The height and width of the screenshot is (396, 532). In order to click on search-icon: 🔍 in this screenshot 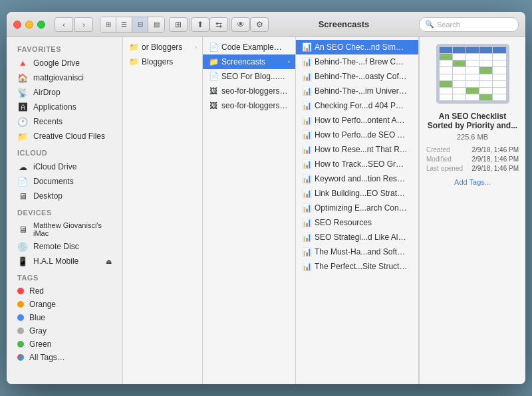, I will do `click(430, 24)`.